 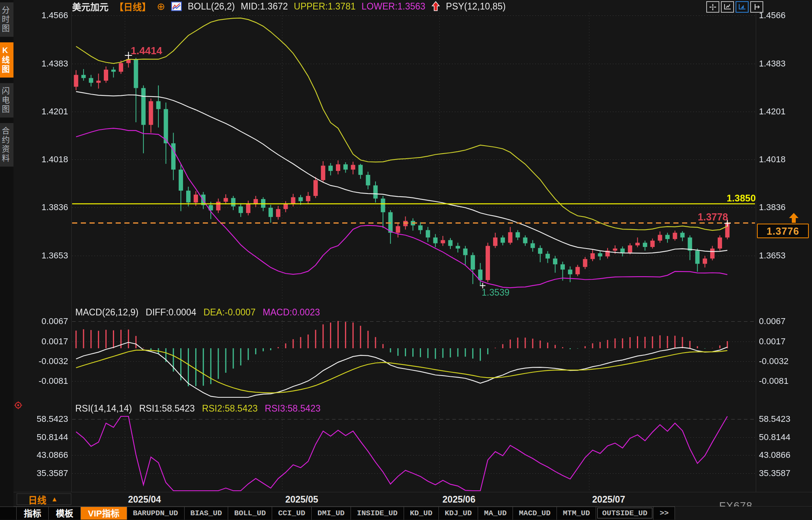 What do you see at coordinates (171, 313) in the screenshot?
I see `macd-diff-value: DIFF:0.0004` at bounding box center [171, 313].